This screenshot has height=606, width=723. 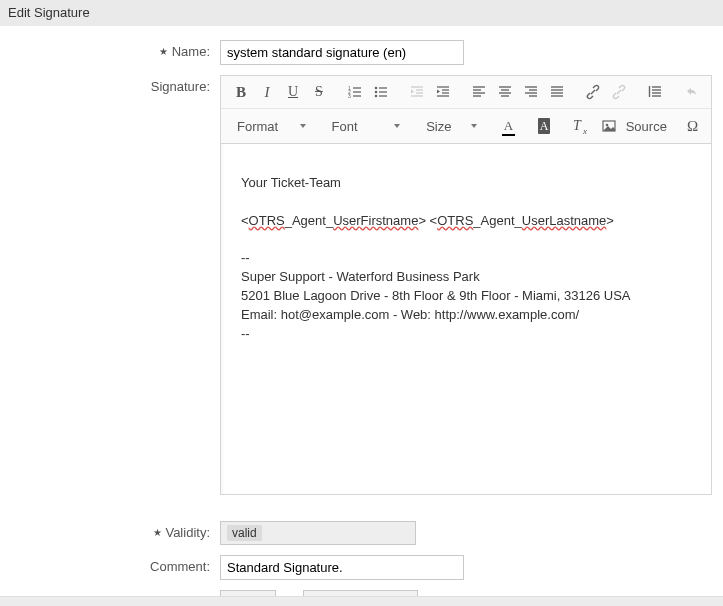 What do you see at coordinates (267, 92) in the screenshot?
I see `italic-button: I` at bounding box center [267, 92].